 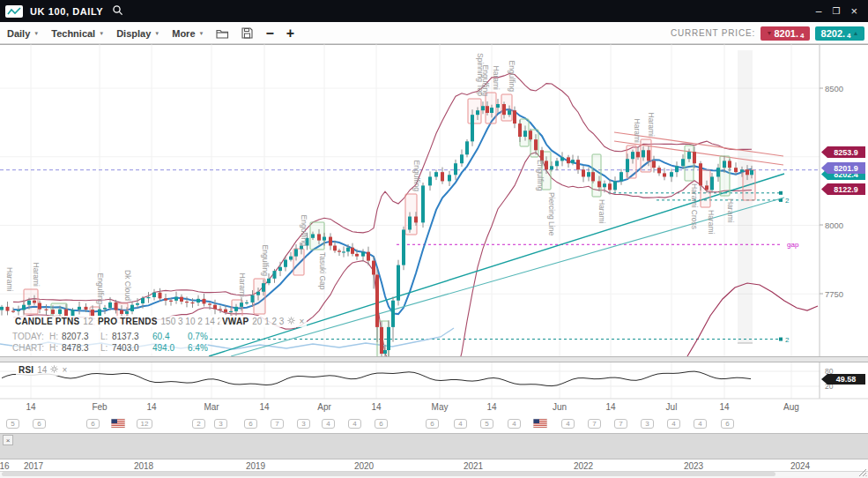 I want to click on x-axis-tick-label: May, so click(x=440, y=407).